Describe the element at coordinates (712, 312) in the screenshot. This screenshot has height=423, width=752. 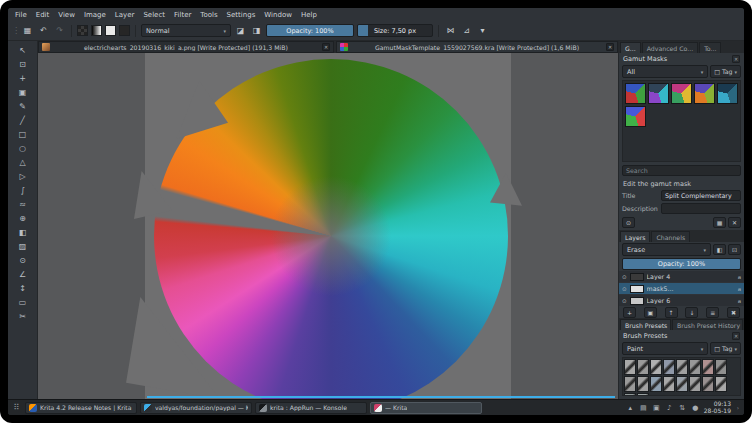
I see `layer-properties-icon: ≡` at that location.